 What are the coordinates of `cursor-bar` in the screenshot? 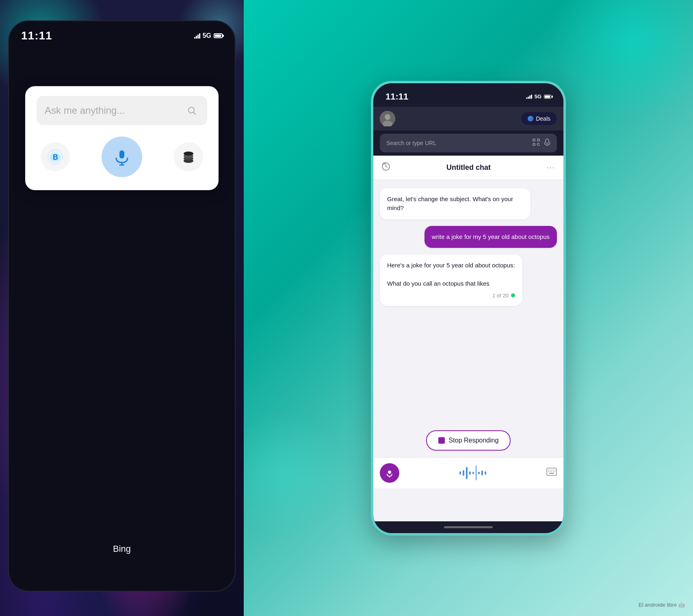 It's located at (476, 473).